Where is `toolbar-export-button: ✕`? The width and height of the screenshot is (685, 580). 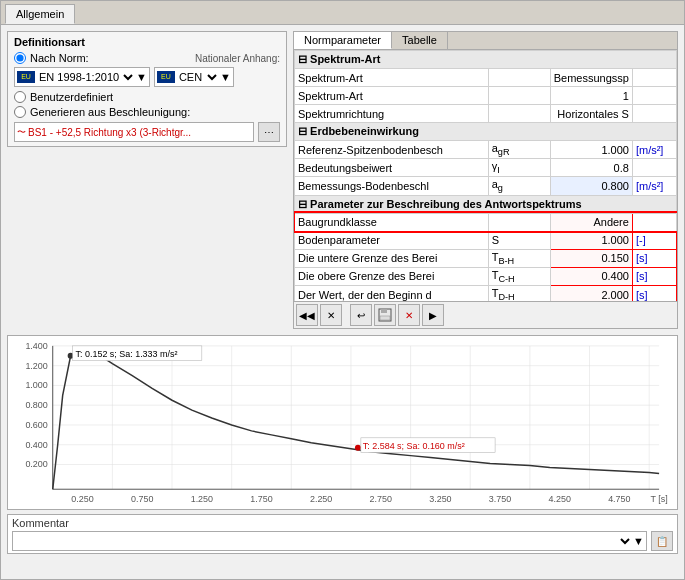 toolbar-export-button: ✕ is located at coordinates (409, 315).